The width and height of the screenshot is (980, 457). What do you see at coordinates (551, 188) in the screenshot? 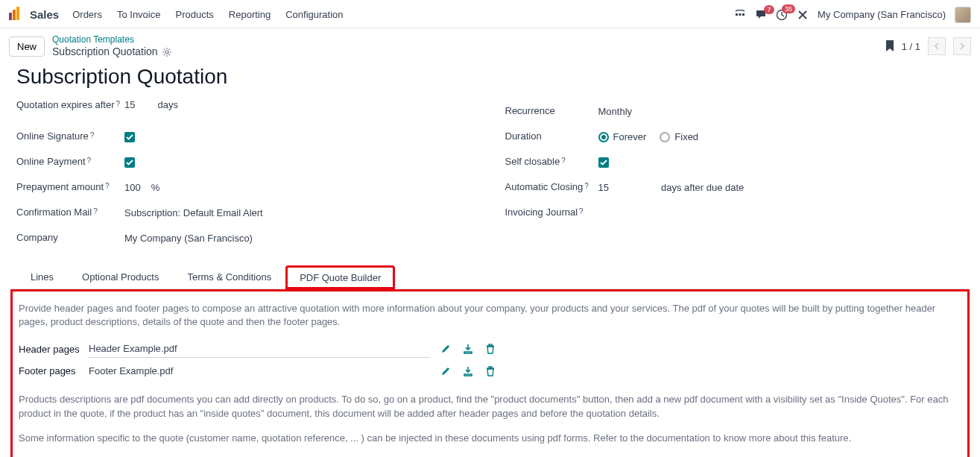
I see `label-autoclose: Automatic Closing?` at bounding box center [551, 188].